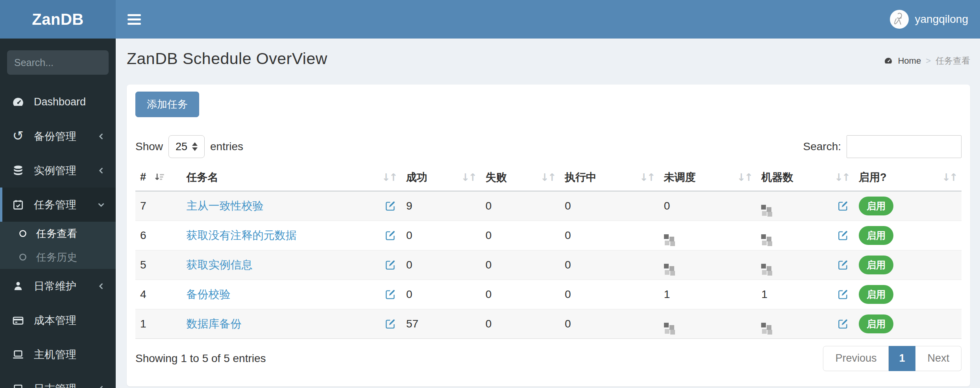 This screenshot has width=980, height=388. I want to click on table-search-input, so click(904, 147).